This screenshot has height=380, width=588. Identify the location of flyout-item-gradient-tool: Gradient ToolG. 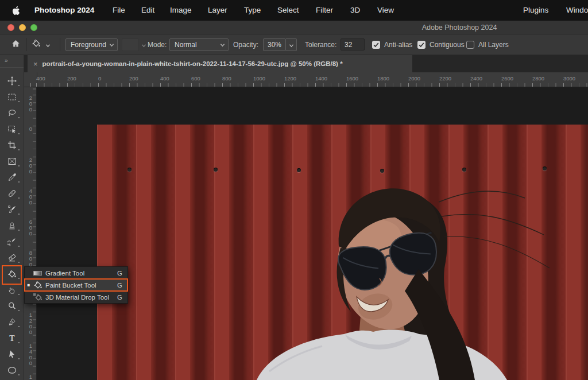
(76, 273).